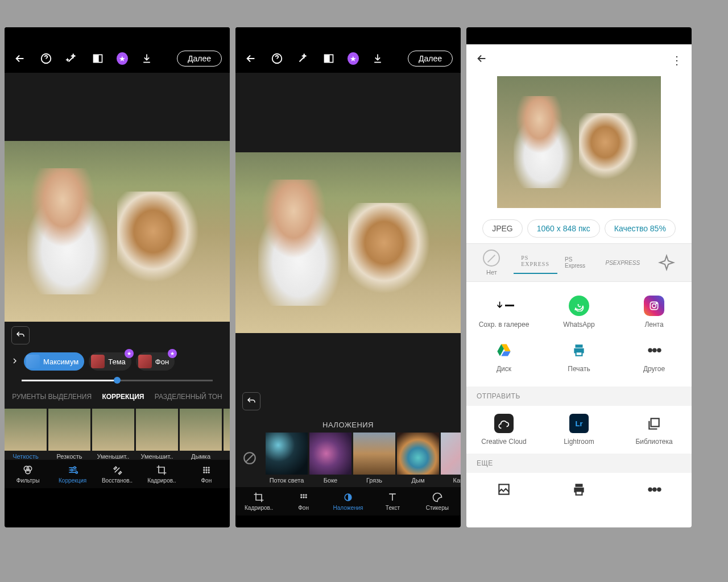 The width and height of the screenshot is (728, 582). Describe the element at coordinates (348, 113) in the screenshot. I see `canvas-padding-top` at that location.